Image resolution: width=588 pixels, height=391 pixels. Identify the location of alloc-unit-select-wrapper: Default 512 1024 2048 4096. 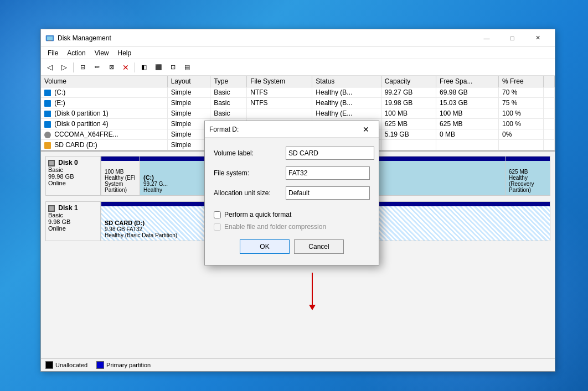
(328, 193).